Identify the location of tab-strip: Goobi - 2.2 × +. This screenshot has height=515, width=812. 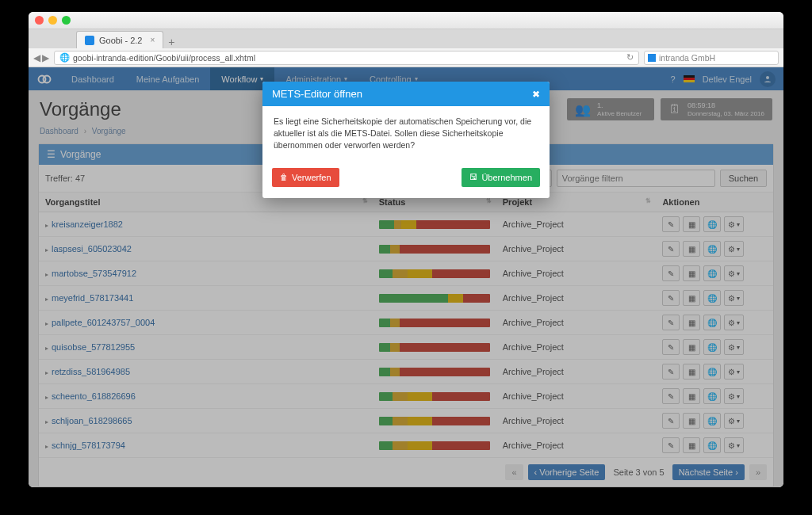
(406, 39).